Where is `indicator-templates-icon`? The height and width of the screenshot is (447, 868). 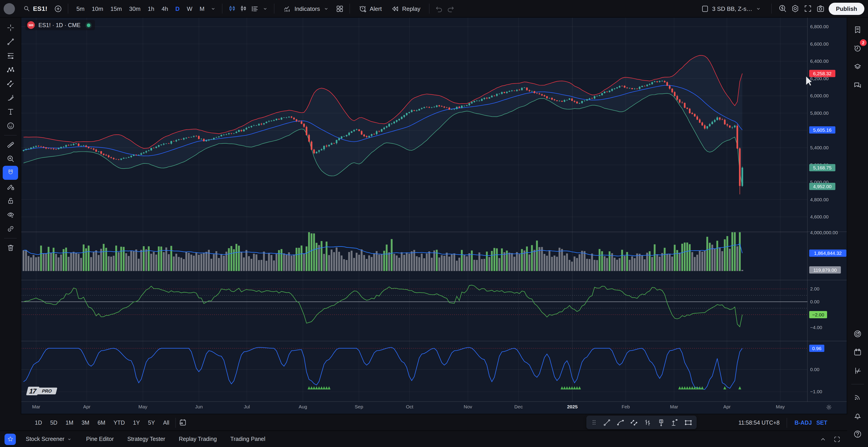 indicator-templates-icon is located at coordinates (340, 9).